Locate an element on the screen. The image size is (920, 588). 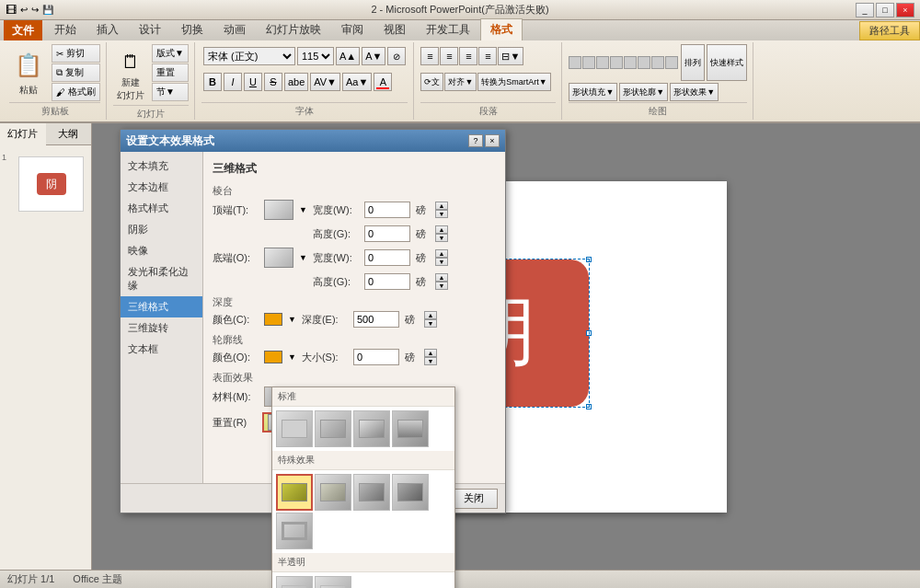
text-direction-button: ⟳文 is located at coordinates (432, 82).